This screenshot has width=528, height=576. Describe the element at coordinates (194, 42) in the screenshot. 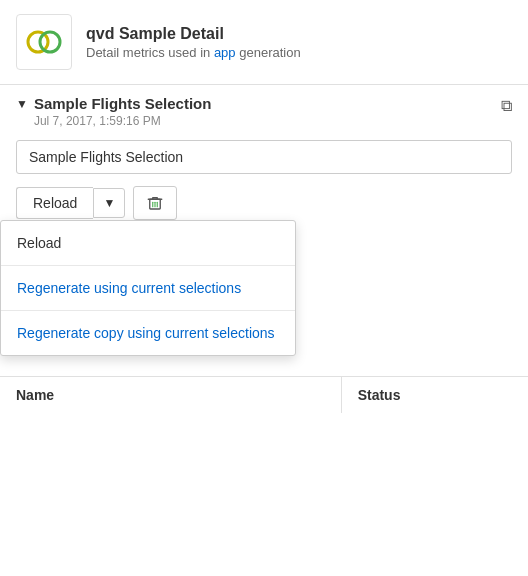

I see `header-text-block: qvd Sample Detail Detail metrics used in…` at that location.